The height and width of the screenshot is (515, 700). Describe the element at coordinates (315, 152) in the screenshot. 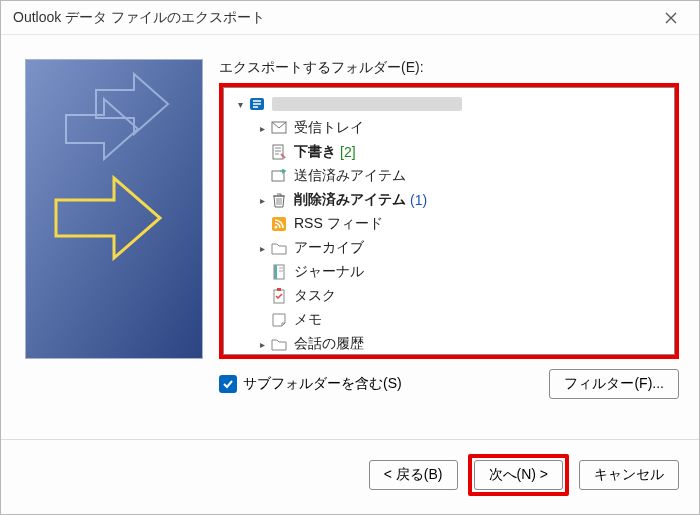

I see `tree-item-label: 下書き` at that location.